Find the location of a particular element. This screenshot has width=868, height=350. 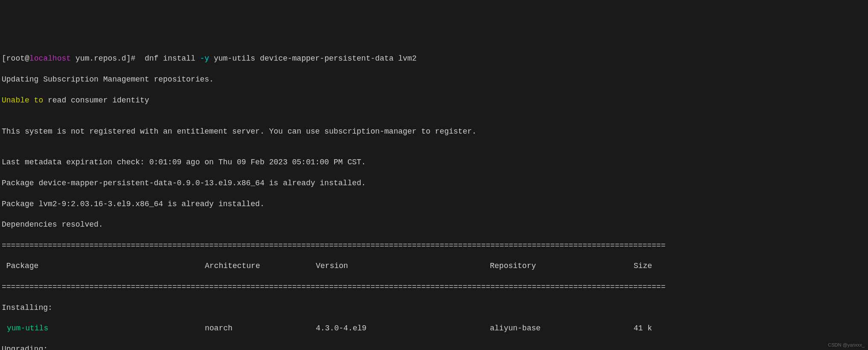

command-flag: -y is located at coordinates (205, 58).